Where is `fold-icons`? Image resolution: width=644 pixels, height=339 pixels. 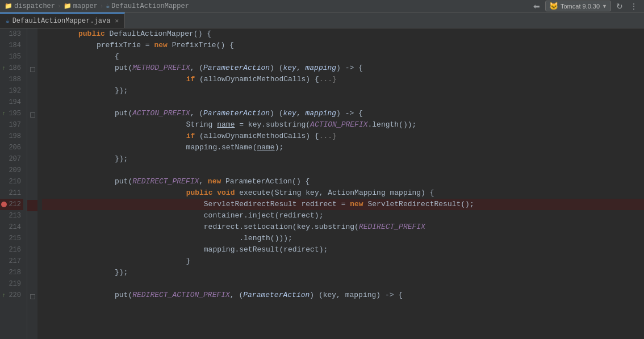
fold-icons is located at coordinates (32, 184).